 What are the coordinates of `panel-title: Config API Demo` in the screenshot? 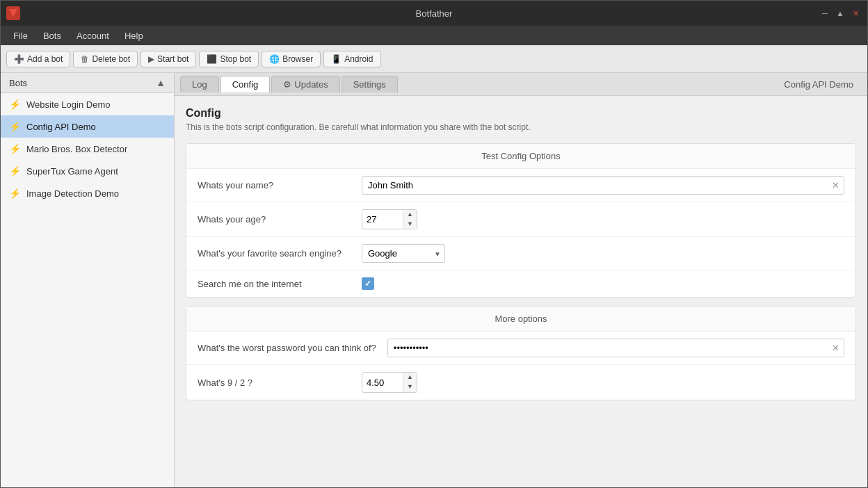 It's located at (823, 85).